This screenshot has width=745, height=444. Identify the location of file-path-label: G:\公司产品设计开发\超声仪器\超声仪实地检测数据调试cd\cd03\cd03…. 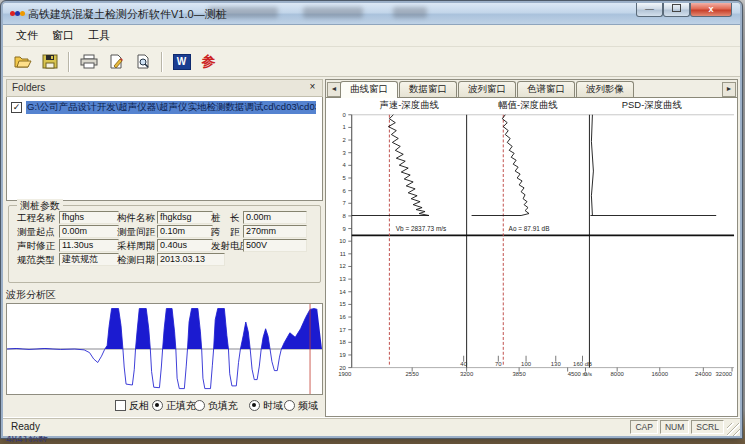
(171, 108).